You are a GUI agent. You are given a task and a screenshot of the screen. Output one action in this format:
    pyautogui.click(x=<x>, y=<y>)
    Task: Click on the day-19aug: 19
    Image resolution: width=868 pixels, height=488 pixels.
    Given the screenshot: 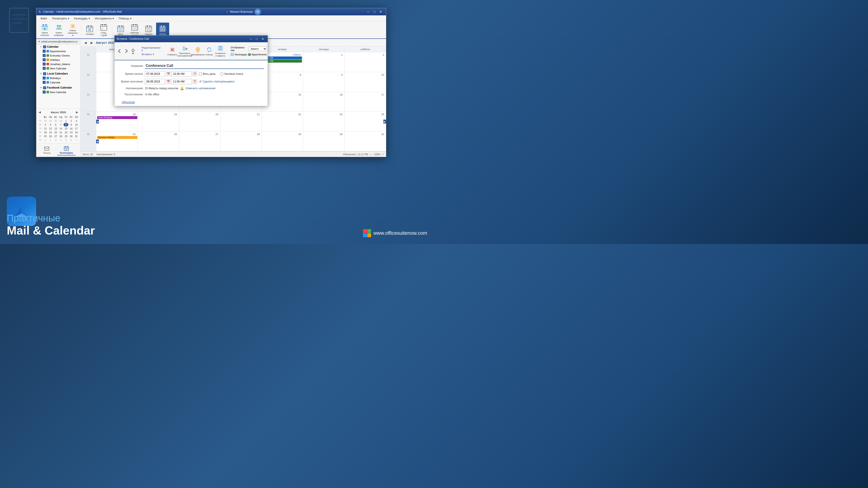 What is the action you would take?
    pyautogui.click(x=158, y=121)
    